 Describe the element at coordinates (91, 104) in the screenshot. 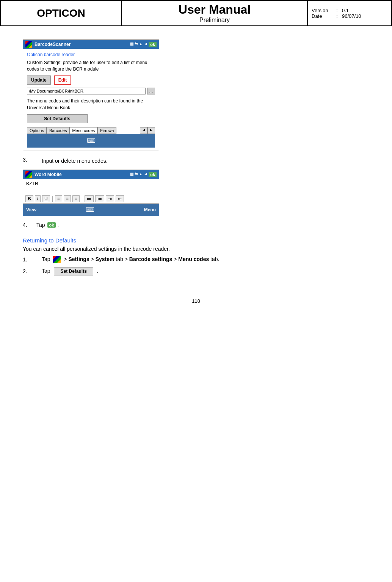

I see `menu-code-note: The menu codes and their description can…` at that location.